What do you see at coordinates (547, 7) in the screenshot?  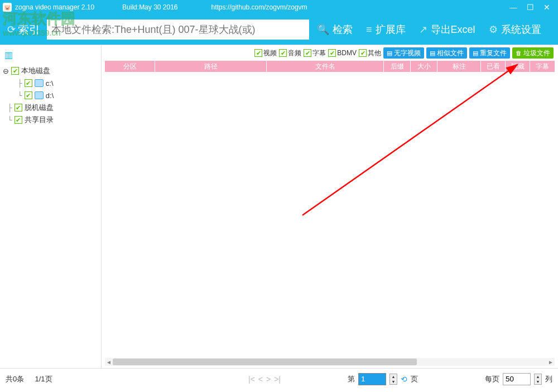 I see `close-button: ✕` at bounding box center [547, 7].